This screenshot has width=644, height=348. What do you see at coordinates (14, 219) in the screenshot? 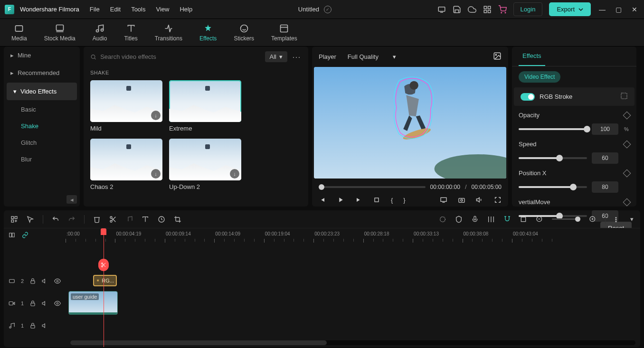
I see `tl-add-track-button` at bounding box center [14, 219].